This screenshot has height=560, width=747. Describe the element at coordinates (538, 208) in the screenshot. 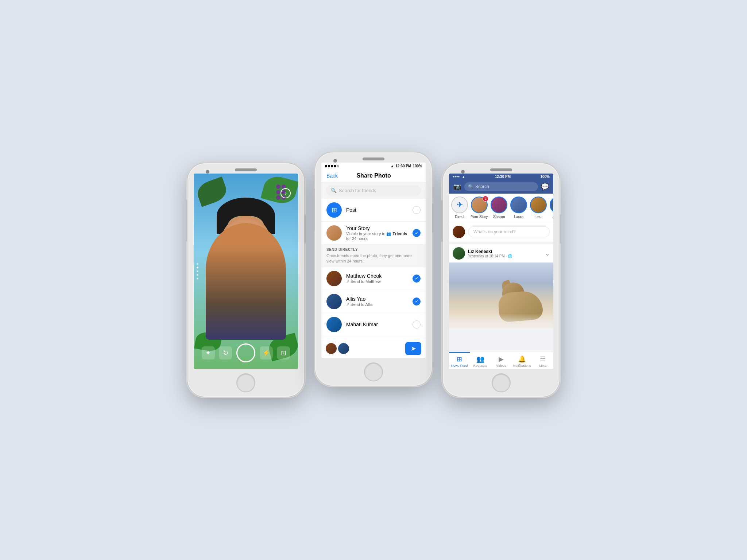

I see `story-leo: Leo` at that location.